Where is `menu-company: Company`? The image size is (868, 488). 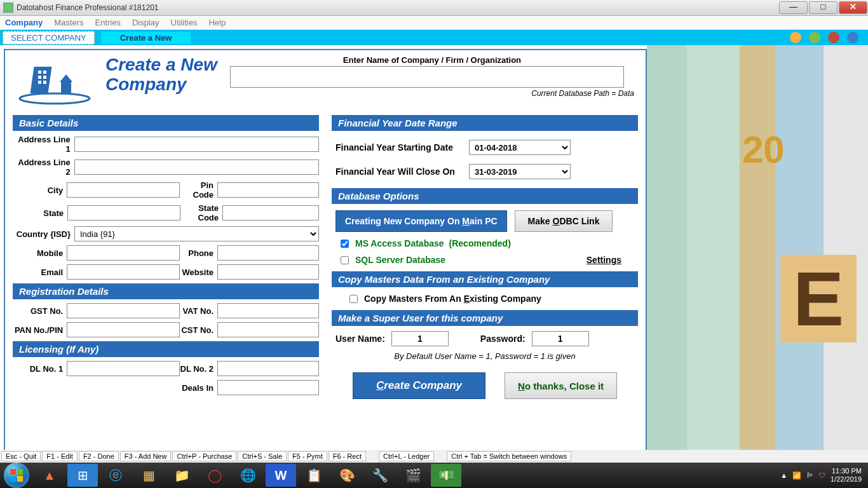 menu-company: Company is located at coordinates (24, 23).